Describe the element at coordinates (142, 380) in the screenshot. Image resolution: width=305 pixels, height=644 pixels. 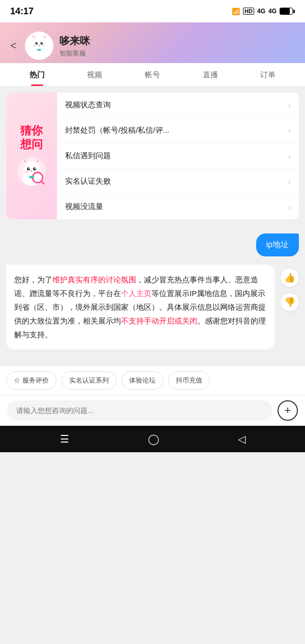
I see `quick-reply-2: 体验论坛` at that location.